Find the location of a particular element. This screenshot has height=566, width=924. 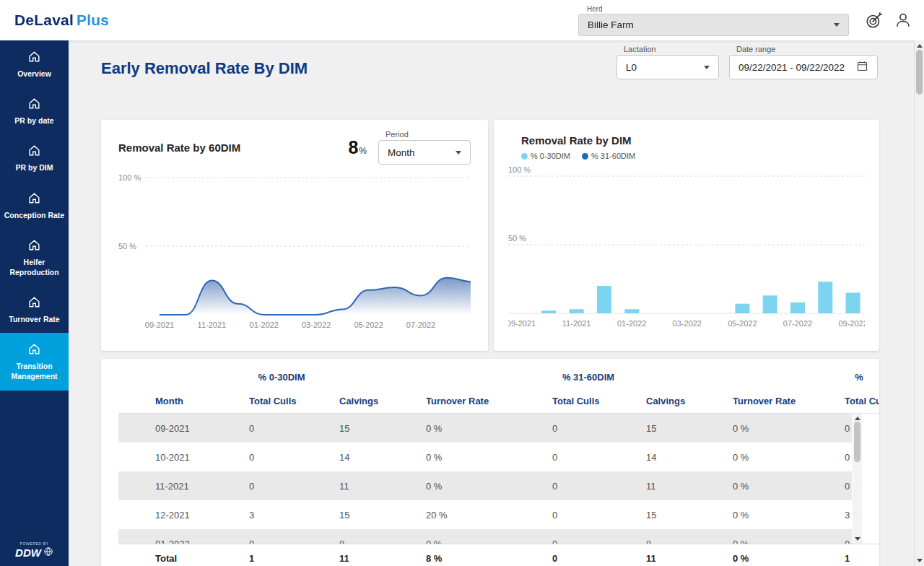

total-cell: 0 % is located at coordinates (788, 559).